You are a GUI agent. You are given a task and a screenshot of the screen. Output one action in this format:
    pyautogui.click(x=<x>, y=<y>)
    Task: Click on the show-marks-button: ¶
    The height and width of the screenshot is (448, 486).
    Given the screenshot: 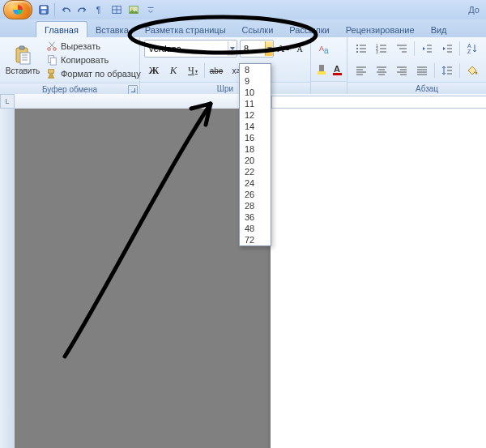 What is the action you would take?
    pyautogui.click(x=484, y=49)
    